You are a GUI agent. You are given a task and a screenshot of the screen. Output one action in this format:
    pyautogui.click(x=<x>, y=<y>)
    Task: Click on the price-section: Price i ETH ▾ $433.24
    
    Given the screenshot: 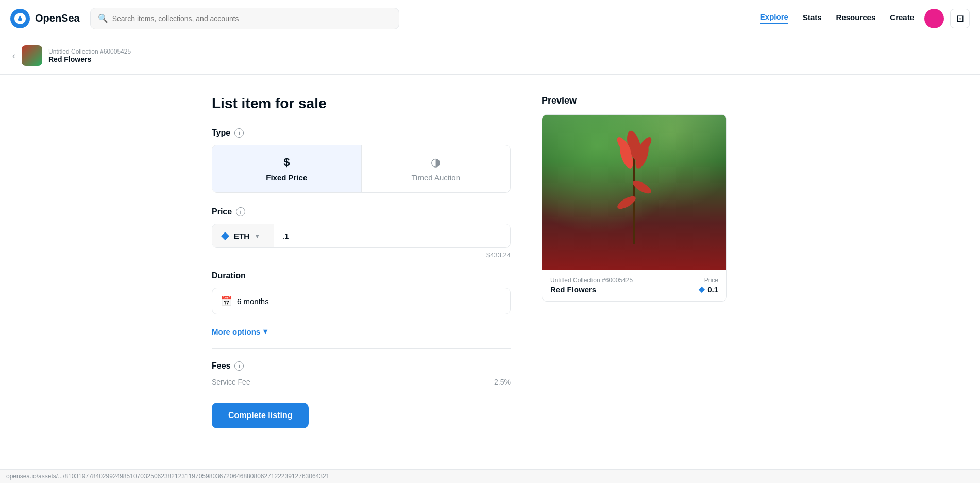 What is the action you would take?
    pyautogui.click(x=361, y=233)
    